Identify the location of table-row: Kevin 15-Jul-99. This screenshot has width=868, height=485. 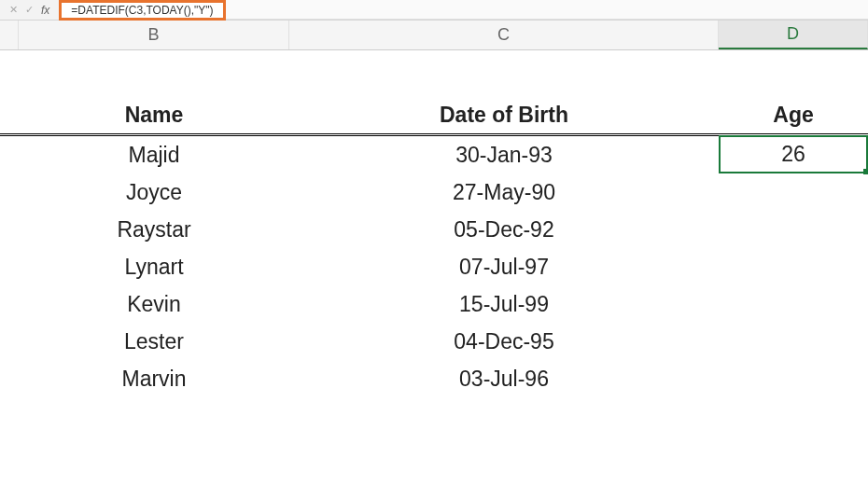
(434, 304).